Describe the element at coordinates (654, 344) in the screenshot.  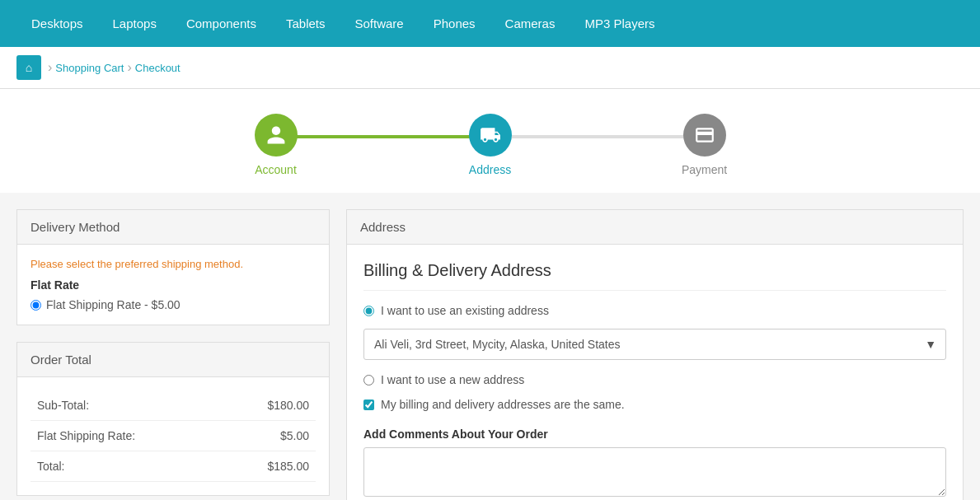
I see `address-select: Ali Veli, 3rd Street, Mycity, Alaska, Un…` at that location.